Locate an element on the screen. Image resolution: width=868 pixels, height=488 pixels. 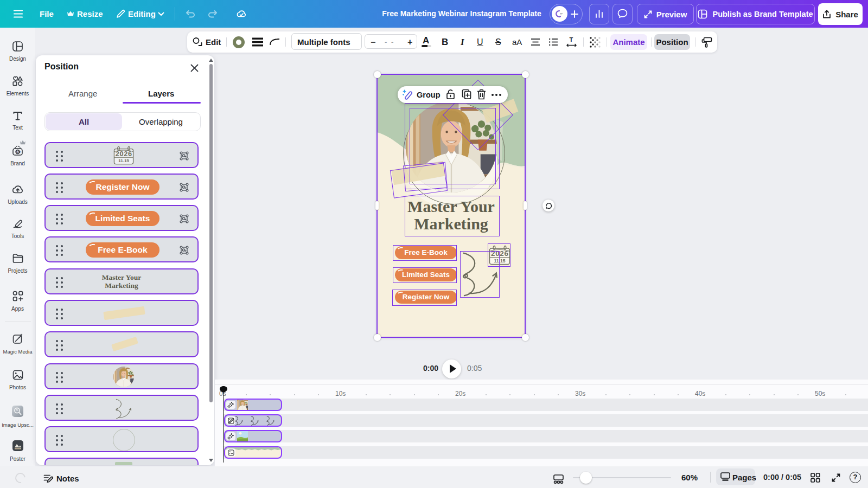
svg-text: co is located at coordinates (18, 152).